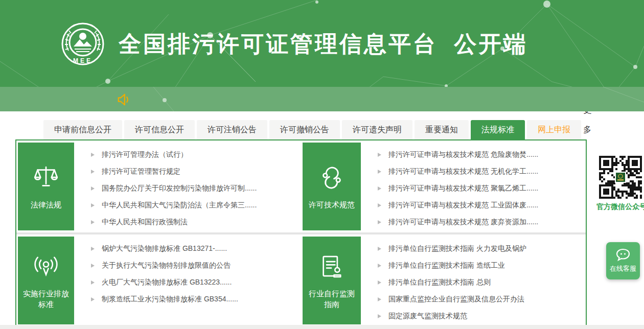 Image resolution: width=644 pixels, height=329 pixels. Describe the element at coordinates (620, 178) in the screenshot. I see `qr-code` at that location.